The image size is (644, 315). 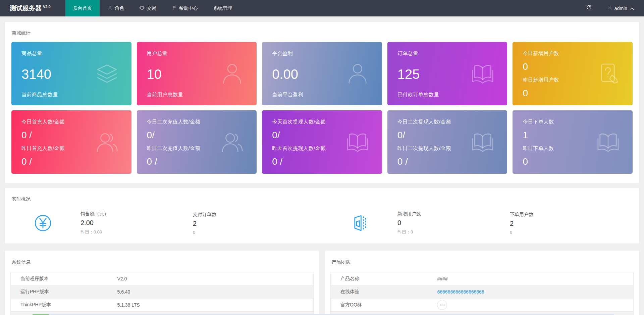 I want to click on stat-card-value: 0 /, so click(x=71, y=135).